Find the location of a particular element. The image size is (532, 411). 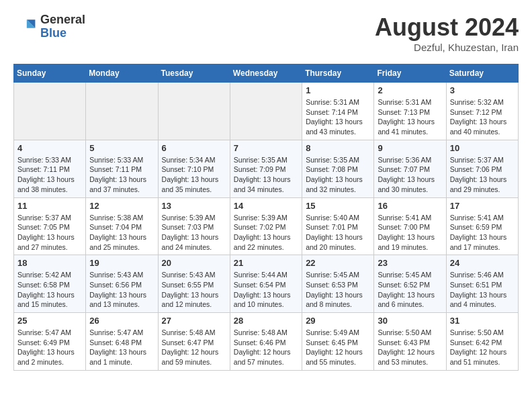

calendar-cell: 1Sunrise: 5:31 AM Sunset: 7:14 PM Daylig… is located at coordinates (339, 111).